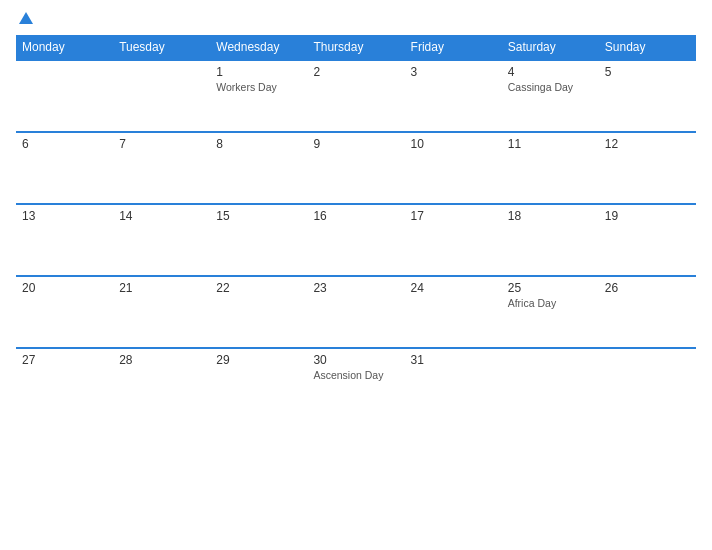 The image size is (712, 550). What do you see at coordinates (258, 360) in the screenshot?
I see `day-number: 29` at bounding box center [258, 360].